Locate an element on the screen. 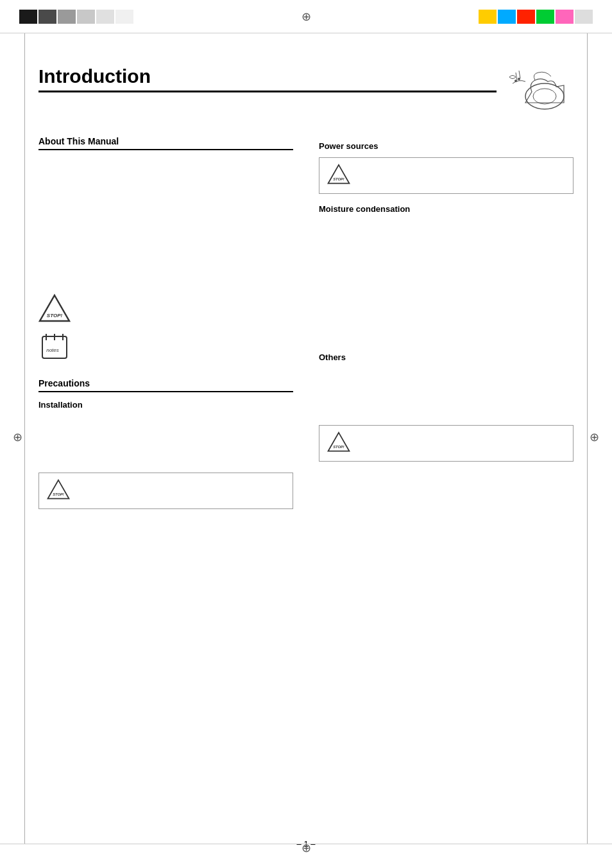 The height and width of the screenshot is (868, 612). notes-icon-row: notes is located at coordinates (166, 348).